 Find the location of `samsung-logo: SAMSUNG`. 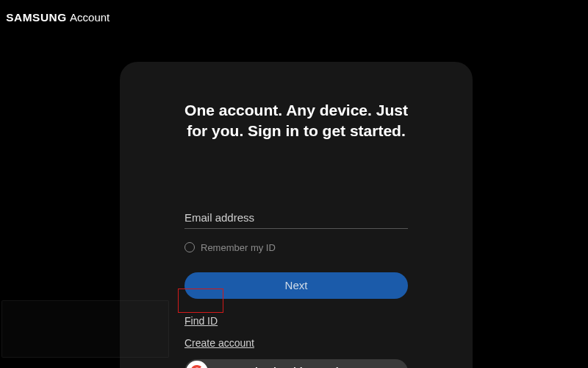

samsung-logo: SAMSUNG is located at coordinates (37, 18).